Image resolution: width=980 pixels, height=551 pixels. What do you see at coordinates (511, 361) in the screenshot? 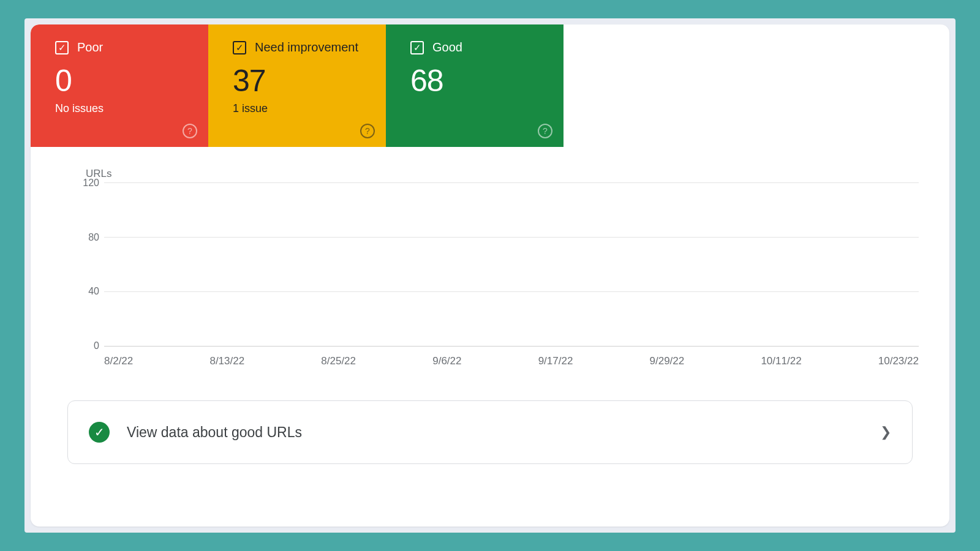
I see `x-axis-ticks: 8/2/228/13/228/25/229/6/229/17/229/29/22…` at bounding box center [511, 361].